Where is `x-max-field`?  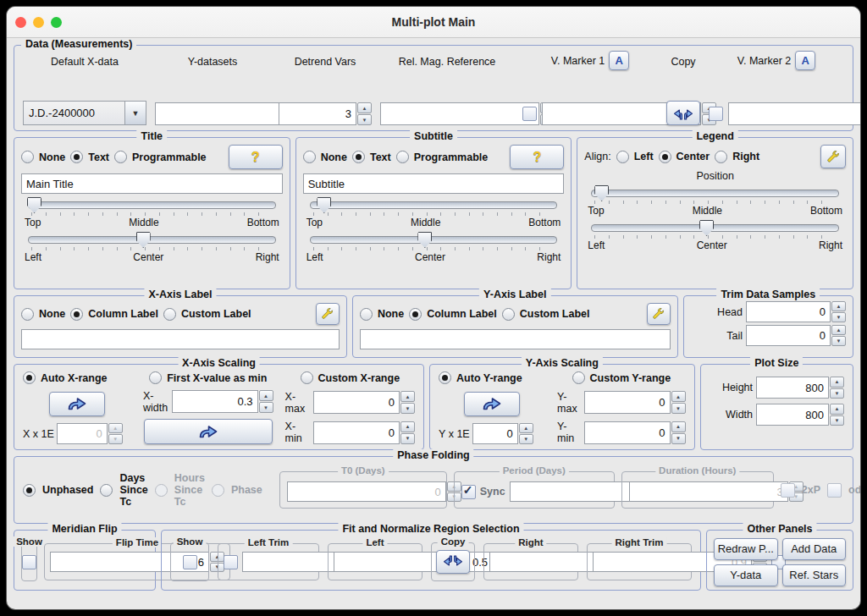 x-max-field is located at coordinates (356, 403).